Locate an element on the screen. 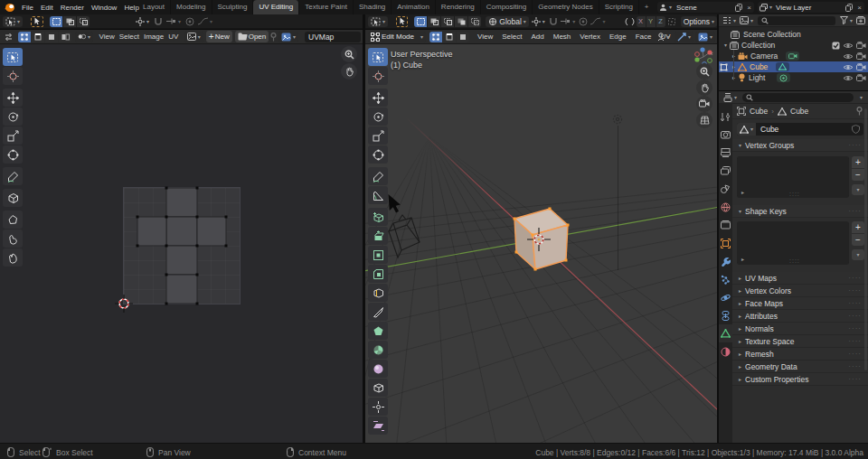  tab-output-icon is located at coordinates (725, 153).